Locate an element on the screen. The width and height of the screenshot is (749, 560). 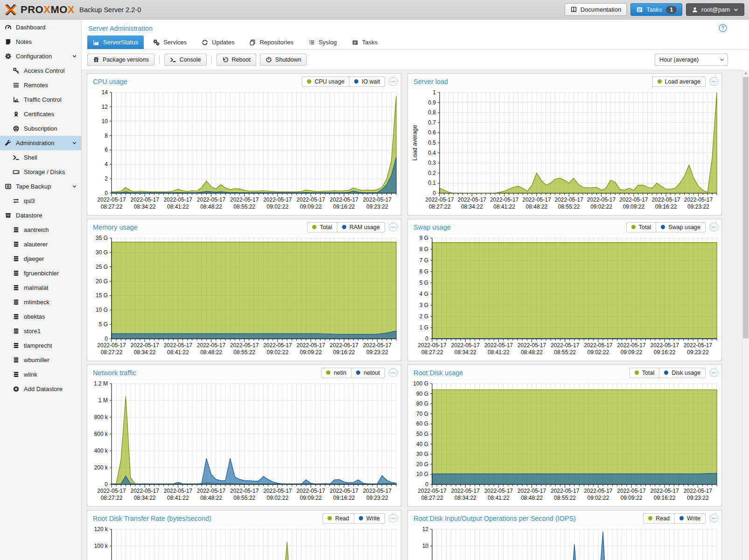
svg-text: 800 k is located at coordinates (101, 417).